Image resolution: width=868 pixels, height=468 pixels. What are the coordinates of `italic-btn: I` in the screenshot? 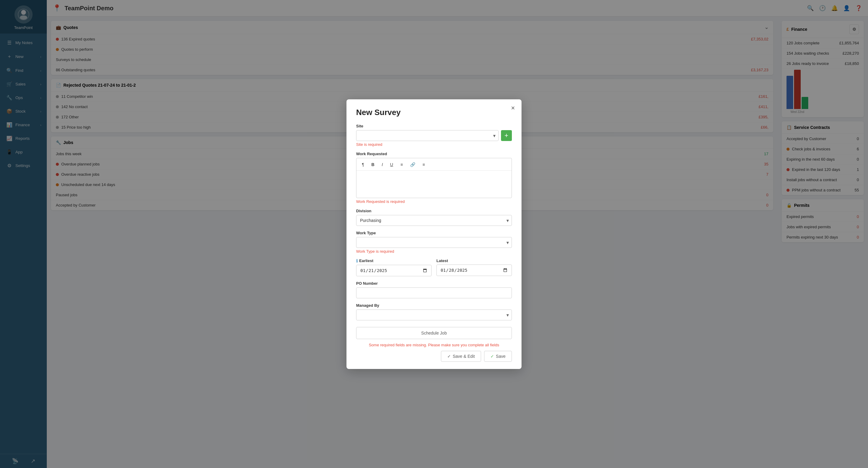 It's located at (382, 165).